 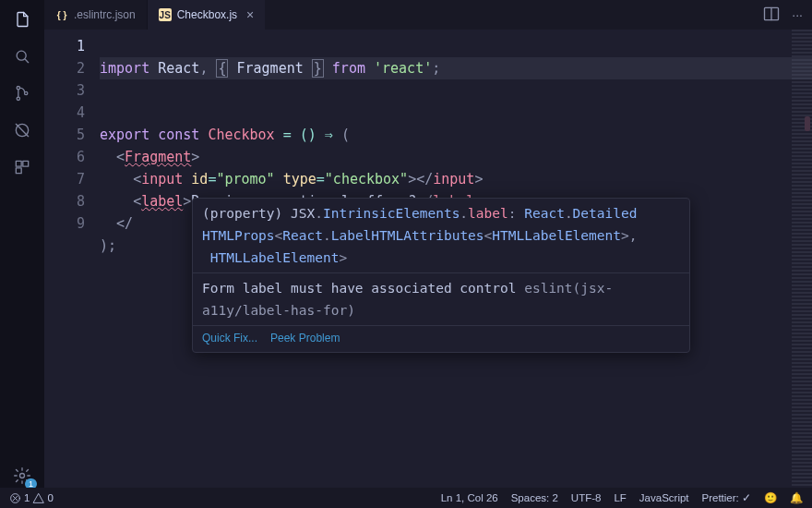 What do you see at coordinates (31, 499) in the screenshot?
I see `status-problems: 1 0` at bounding box center [31, 499].